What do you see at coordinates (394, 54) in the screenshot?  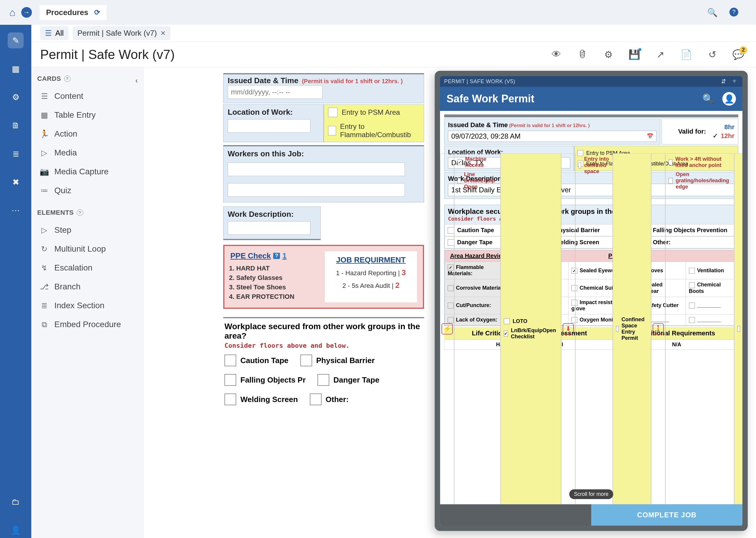 I see `title-row: Permit | Safe Work (v7) 👁 🛢 ⚙ 💾 ↗ 📄 ↺ 💬2` at bounding box center [394, 54].